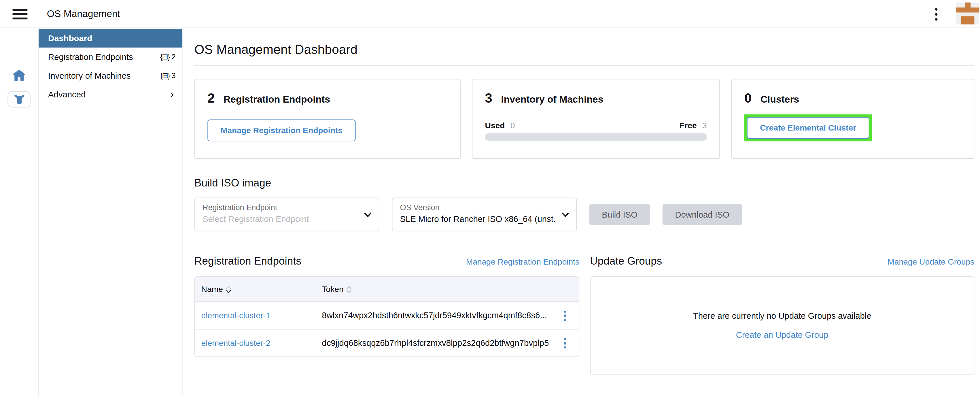  Describe the element at coordinates (70, 38) in the screenshot. I see `sidebar-item-label: Dashboard` at that location.